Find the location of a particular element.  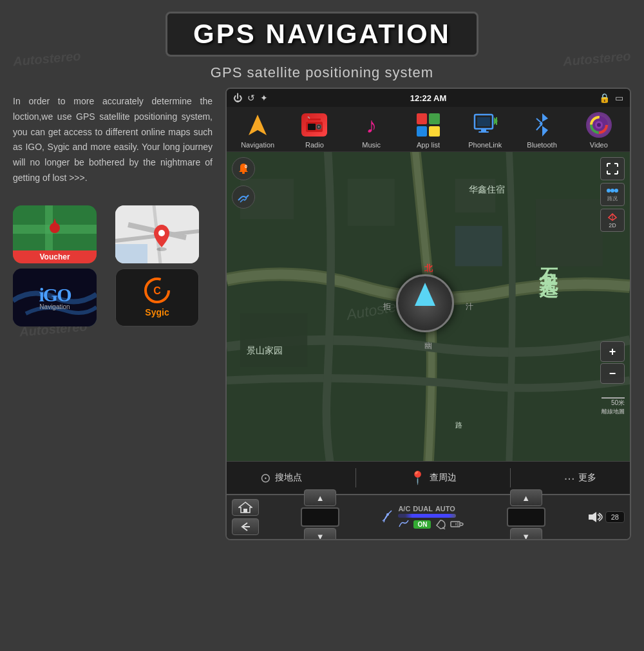

right-up-btn: ▲ is located at coordinates (526, 498).